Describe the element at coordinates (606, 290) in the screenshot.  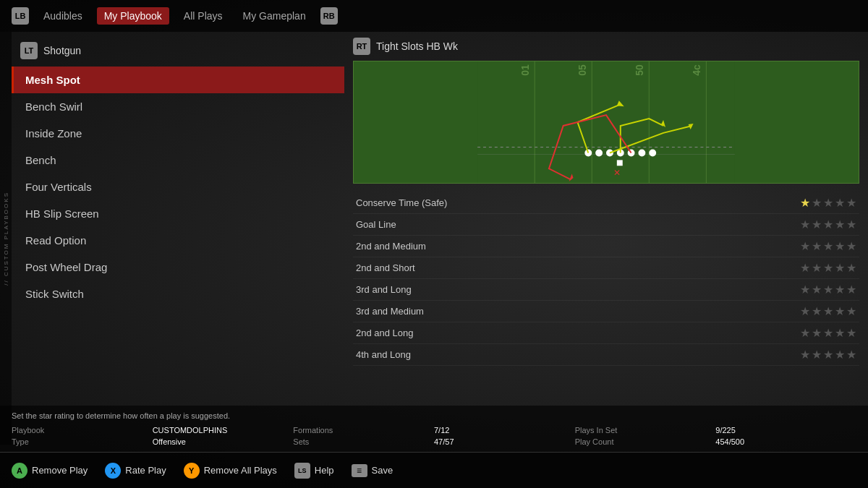
I see `rating-row-4: 3rd and Long ★ ★ ★ ★ ★` at that location.